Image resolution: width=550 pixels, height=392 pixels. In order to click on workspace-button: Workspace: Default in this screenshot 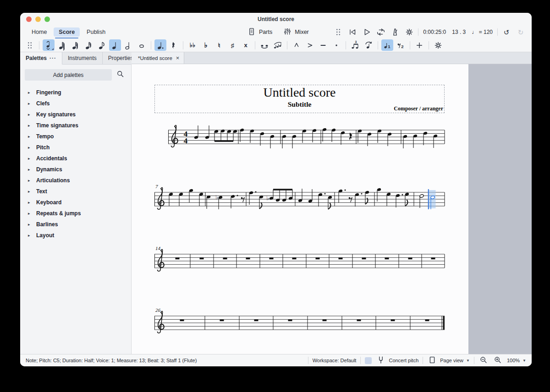, I will do `click(335, 360)`.